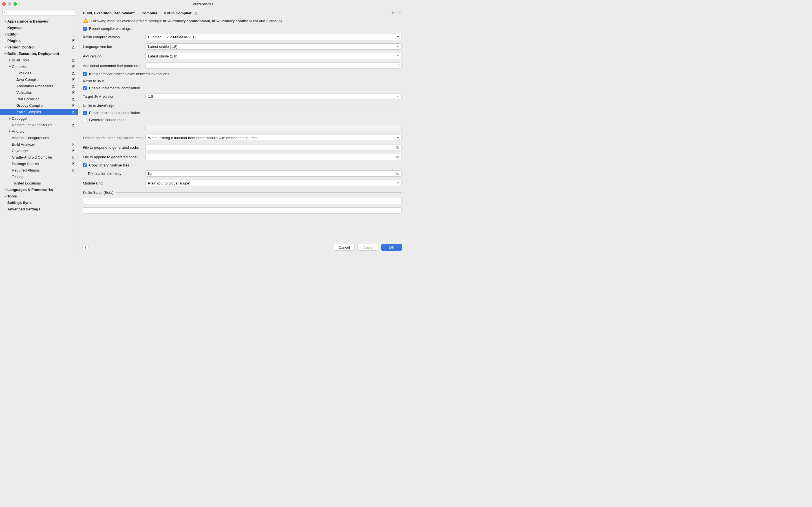 The width and height of the screenshot is (812, 507). Describe the element at coordinates (393, 13) in the screenshot. I see `nav-back-icon` at that location.